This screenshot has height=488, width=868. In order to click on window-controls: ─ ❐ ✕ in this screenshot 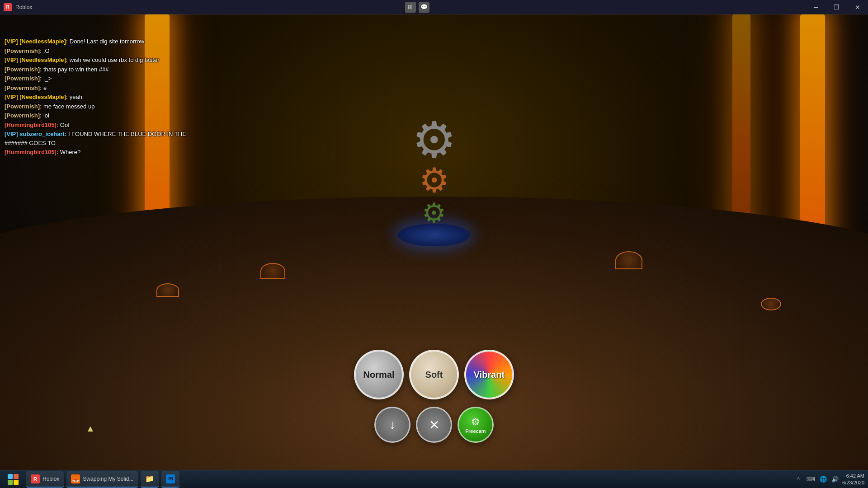, I will do `click(837, 7)`.